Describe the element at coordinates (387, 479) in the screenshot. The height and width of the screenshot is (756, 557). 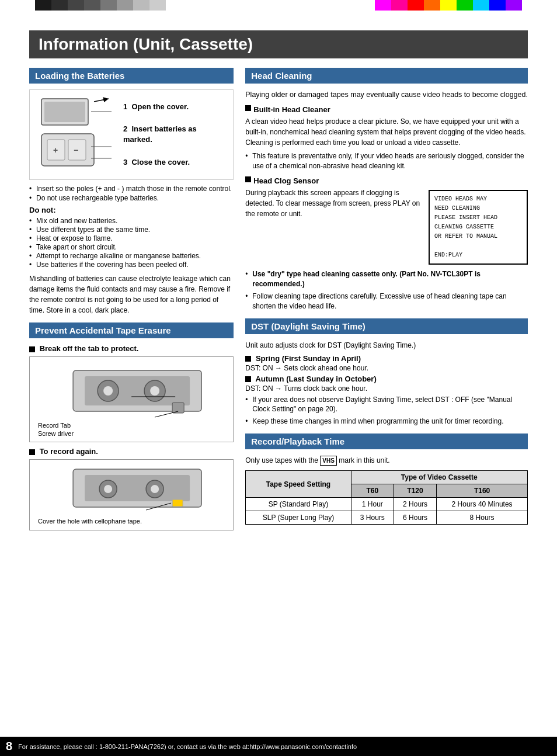
I see `record-playback-section: Record/Playback Time Only use tapes with…` at that location.